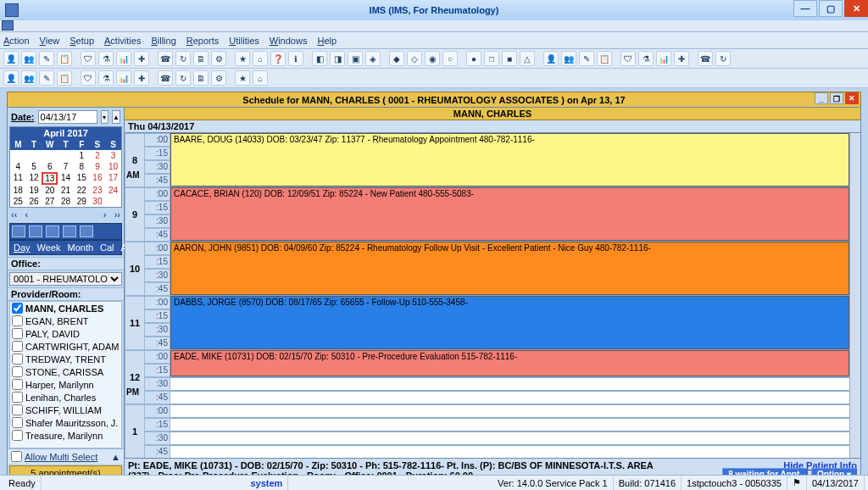 The height and width of the screenshot is (490, 868). I want to click on cal-next-many: › ››, so click(112, 214).